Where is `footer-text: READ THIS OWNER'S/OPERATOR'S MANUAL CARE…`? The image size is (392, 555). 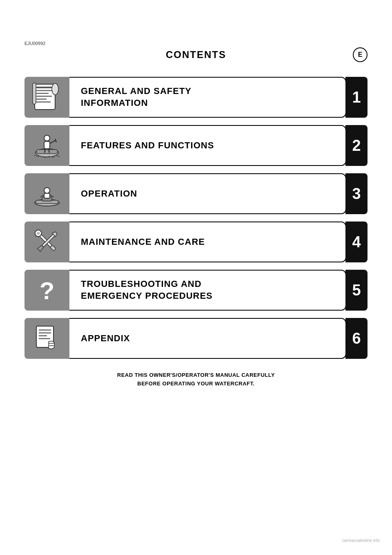
footer-text: READ THIS OWNER'S/OPERATOR'S MANUAL CARE… is located at coordinates (196, 380).